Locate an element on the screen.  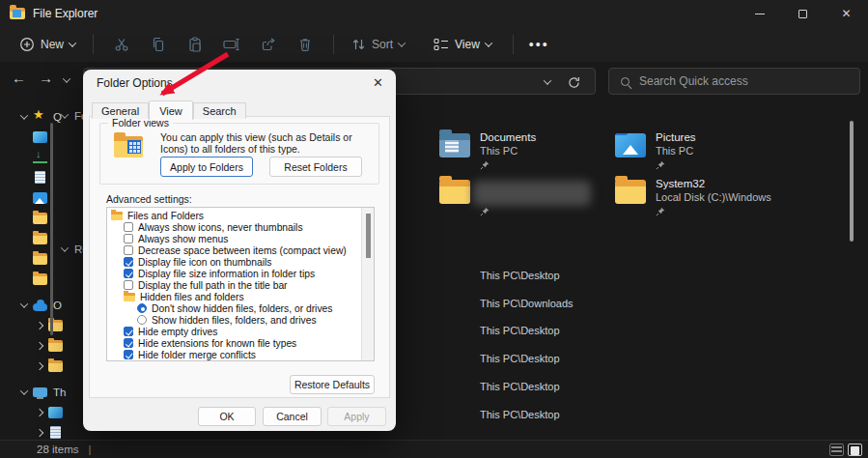
advanced-setting-row: Don't show hidden files, folders, or dri… is located at coordinates (235, 308).